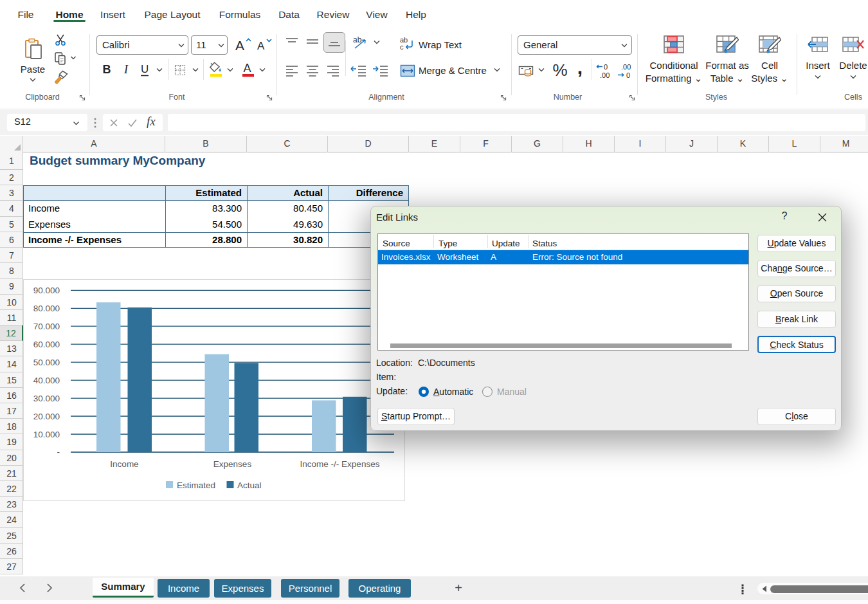 The height and width of the screenshot is (604, 868). Describe the element at coordinates (46, 399) in the screenshot. I see `svg-text: 30.000` at that location.